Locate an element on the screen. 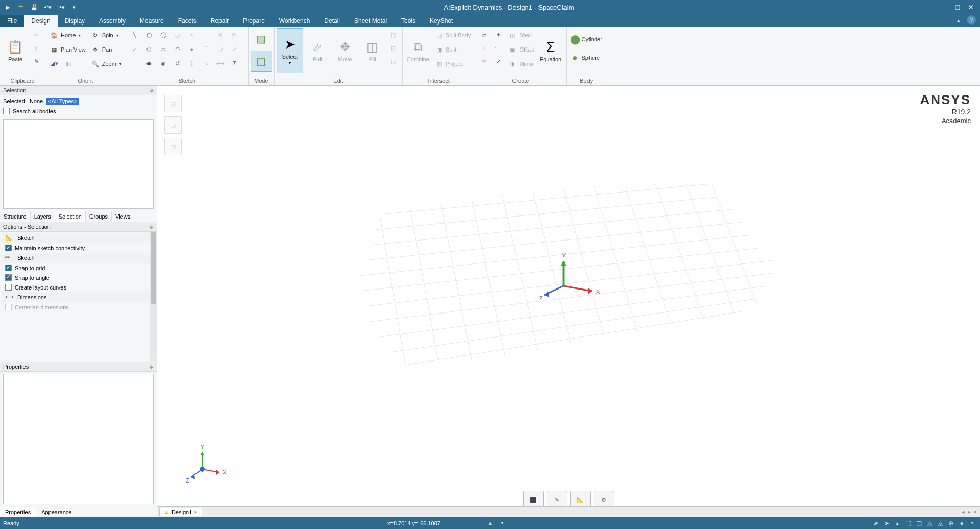 This screenshot has width=980, height=529. pin-icon-2: ⬙ is located at coordinates (152, 227).